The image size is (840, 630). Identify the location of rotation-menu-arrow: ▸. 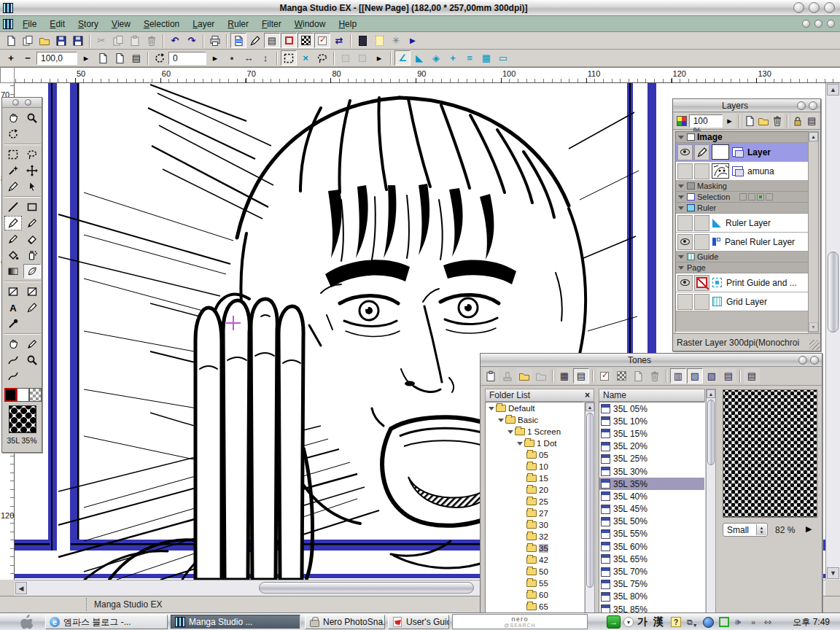
(215, 58).